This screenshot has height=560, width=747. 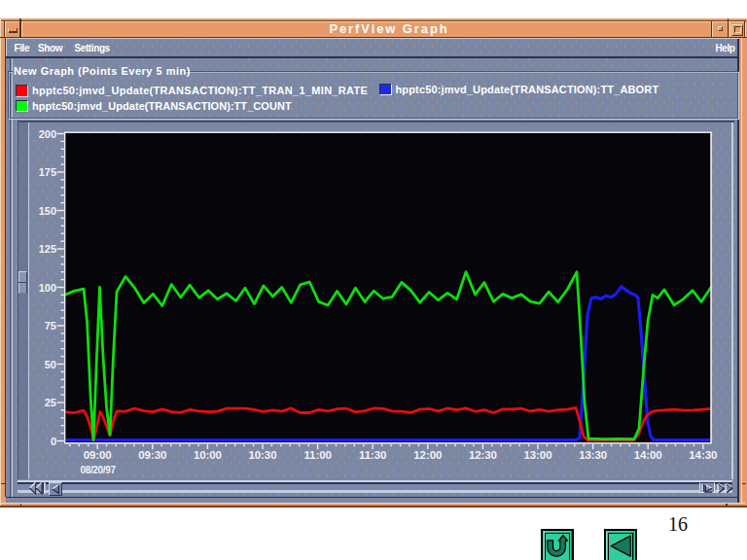 What do you see at coordinates (539, 455) in the screenshot?
I see `svg-text: 13:00` at bounding box center [539, 455].